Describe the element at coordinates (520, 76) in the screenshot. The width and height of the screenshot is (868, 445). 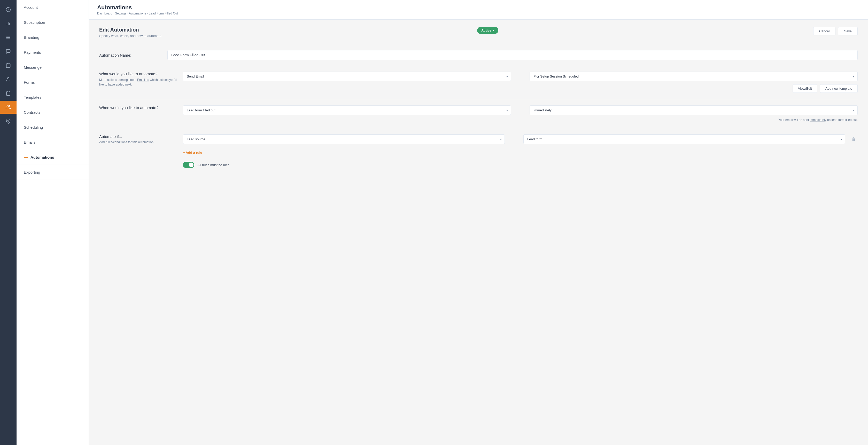
I see `what-select-row: Send Email Send SMS Send Notification Pi…` at that location.